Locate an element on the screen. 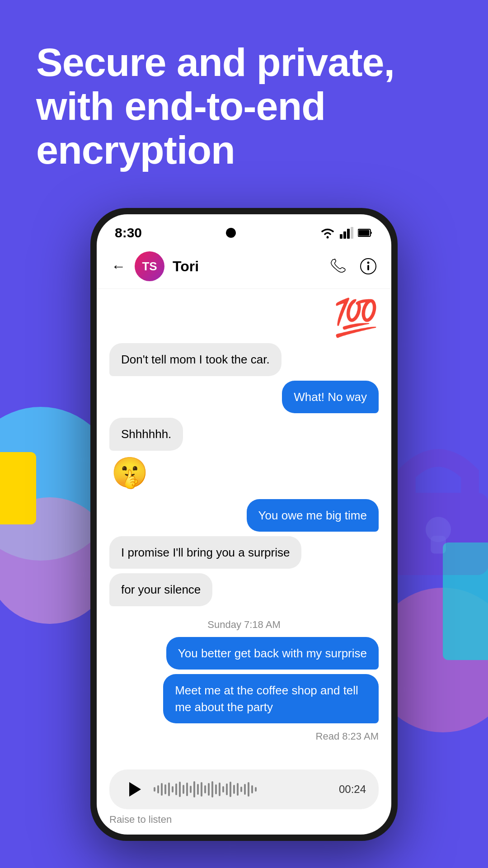 This screenshot has height=868, width=488. message-row: Shhhhhh. is located at coordinates (244, 434).